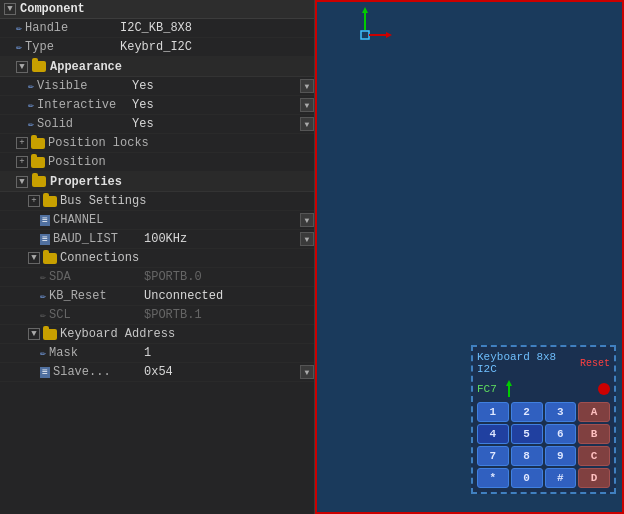  Describe the element at coordinates (227, 296) in the screenshot. I see `kb-reset-value: Unconnected` at that location.